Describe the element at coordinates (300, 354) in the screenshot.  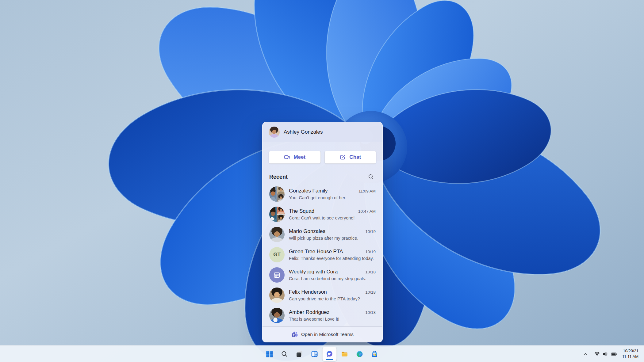
I see `task-view-button` at that location.